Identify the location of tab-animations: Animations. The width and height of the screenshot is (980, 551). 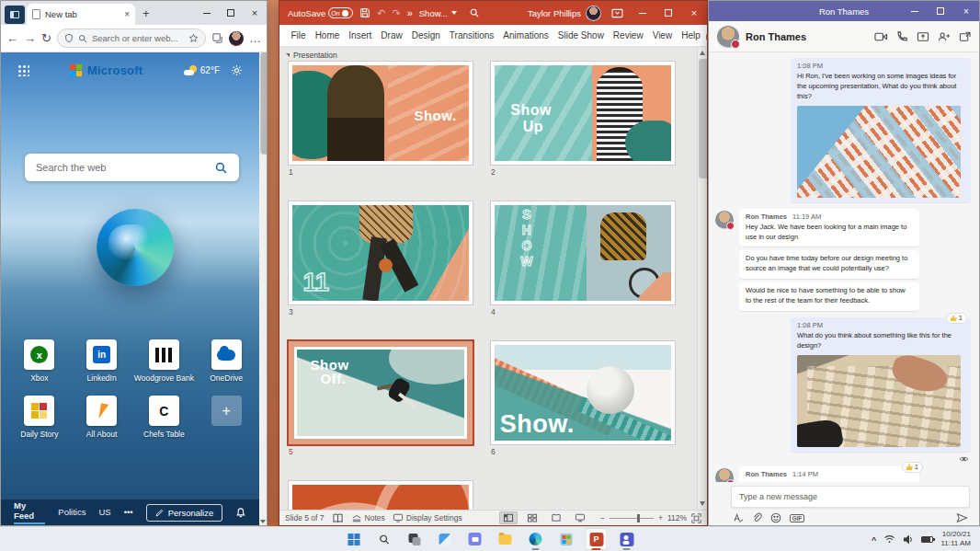
(526, 35).